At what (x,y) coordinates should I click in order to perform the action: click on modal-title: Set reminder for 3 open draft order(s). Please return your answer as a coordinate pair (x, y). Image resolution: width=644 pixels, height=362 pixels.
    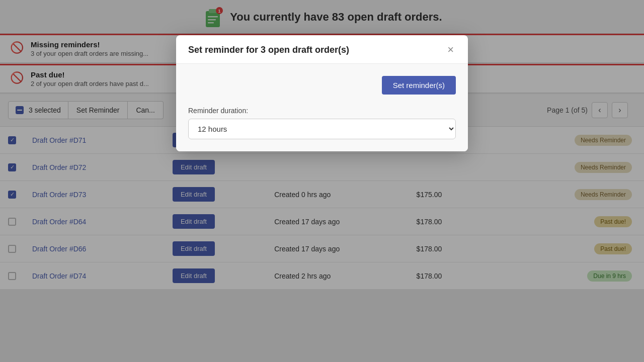
    Looking at the image, I should click on (269, 50).